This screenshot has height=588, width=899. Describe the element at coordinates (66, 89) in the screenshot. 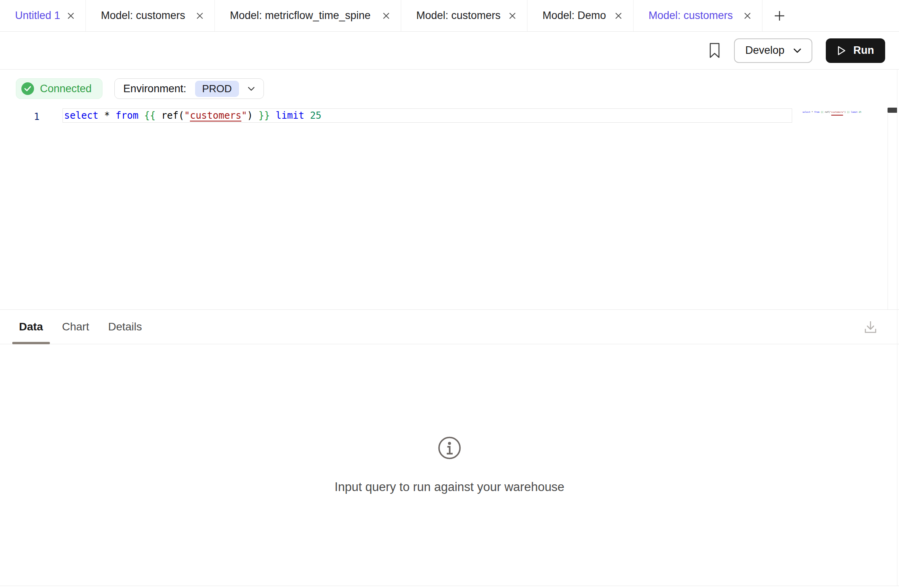

I see `connection-status-label: Connected` at that location.